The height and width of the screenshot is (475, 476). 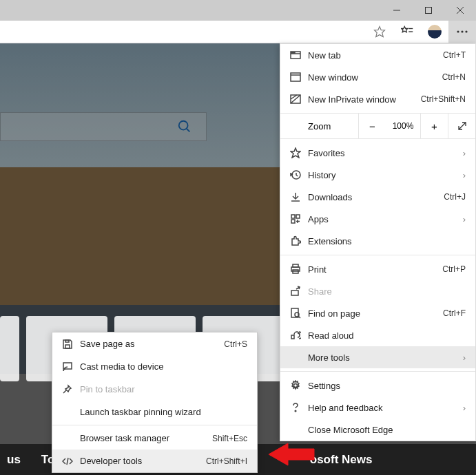 I want to click on more-tools-submenu: Save page as Ctrl+S Cast media to device…, so click(x=154, y=402).